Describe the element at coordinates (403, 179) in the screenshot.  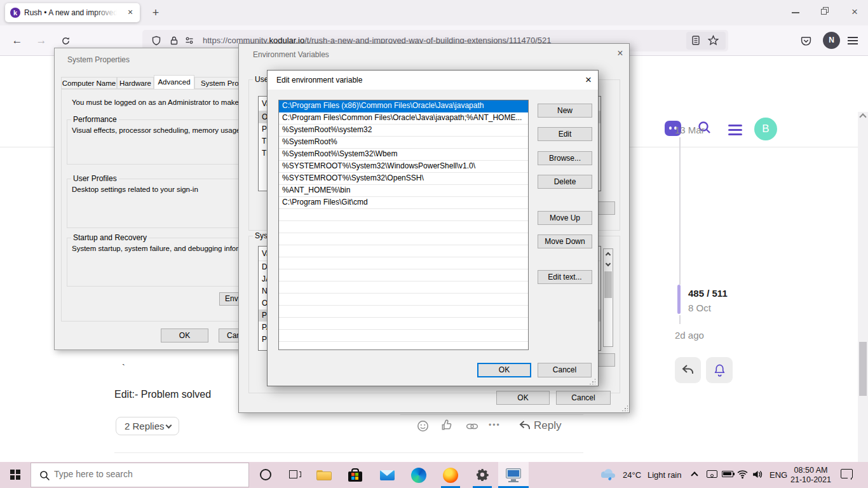
I see `env-value-row: %SYSTEMROOT%\System32\OpenSSH\` at that location.